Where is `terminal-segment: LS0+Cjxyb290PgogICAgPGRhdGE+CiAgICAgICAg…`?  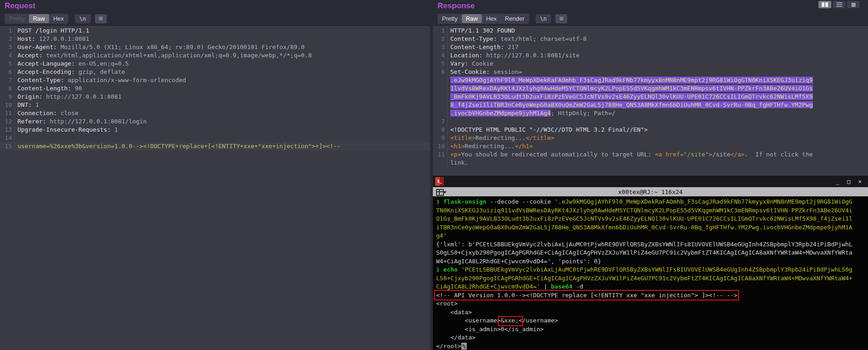
terminal-segment: LS0+Cjxyb290PgogICAgPGRhdGE+CiAgICAgICAg… is located at coordinates (644, 278).